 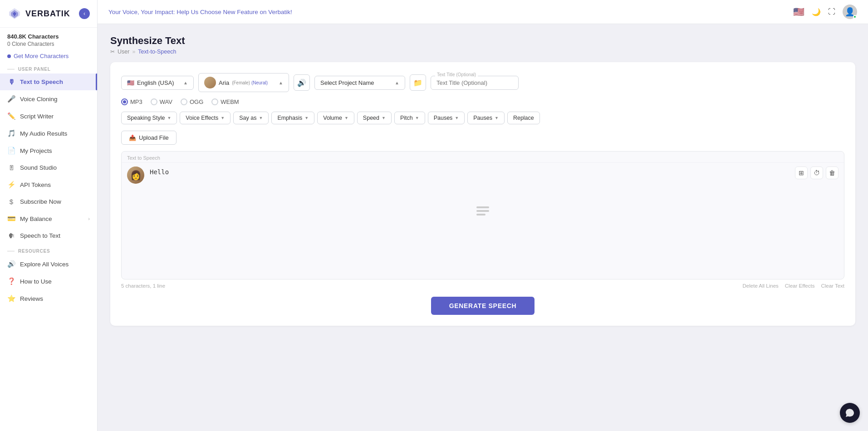 What do you see at coordinates (417, 118) in the screenshot?
I see `pitch-chevron: ▼` at bounding box center [417, 118].